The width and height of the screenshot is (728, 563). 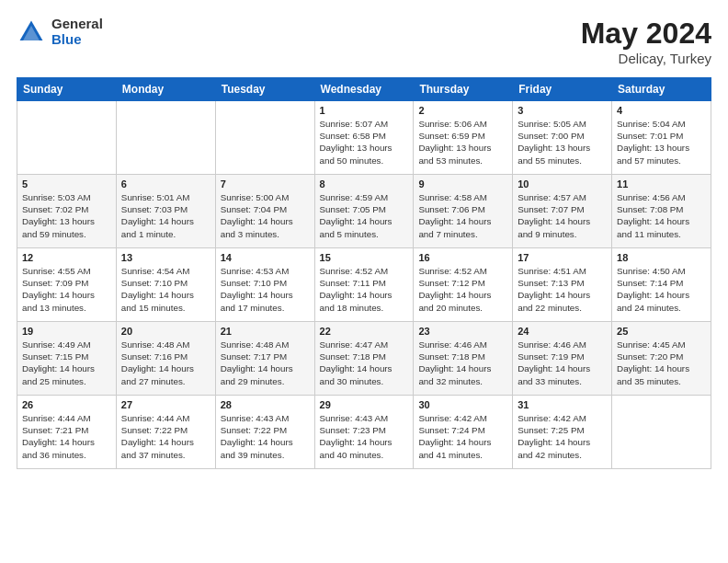 What do you see at coordinates (646, 33) in the screenshot?
I see `title-month: May 2024` at bounding box center [646, 33].